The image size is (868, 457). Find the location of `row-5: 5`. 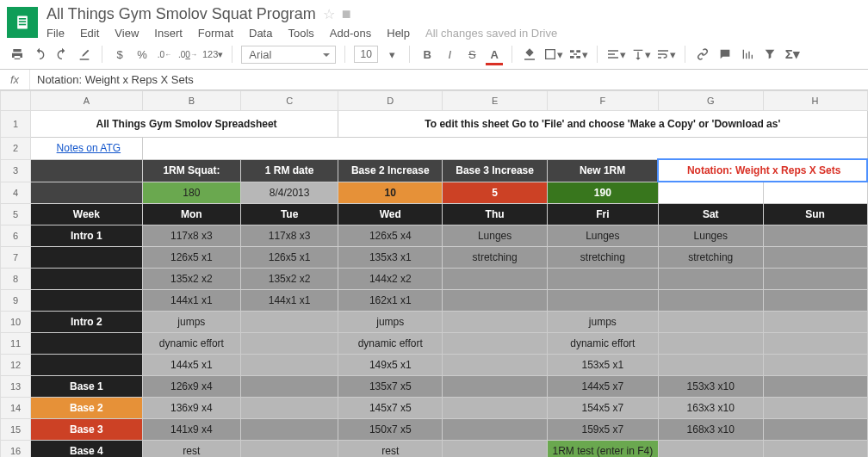

row-5: 5 is located at coordinates (16, 215).